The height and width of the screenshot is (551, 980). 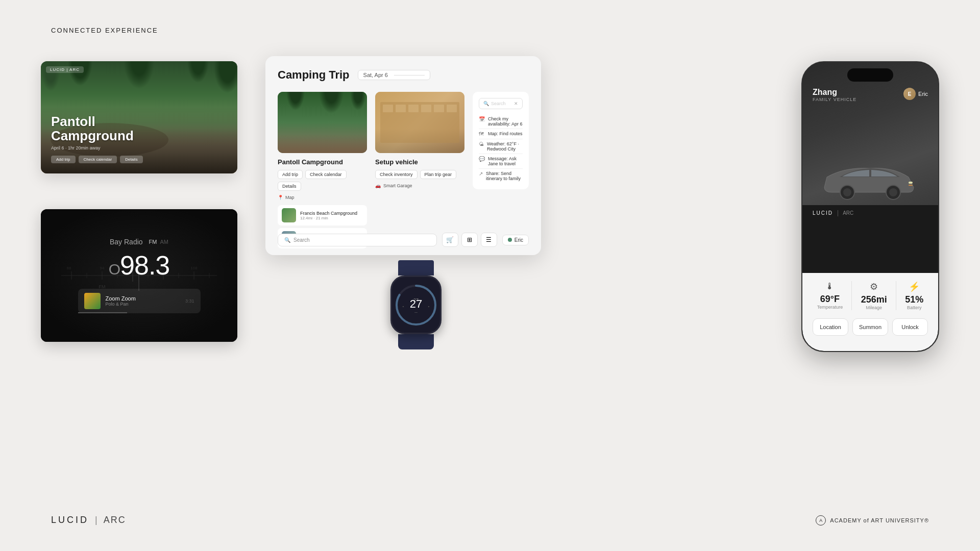 I want to click on phone-vehicle-type: FAMILY VEHICLE, so click(x=835, y=99).